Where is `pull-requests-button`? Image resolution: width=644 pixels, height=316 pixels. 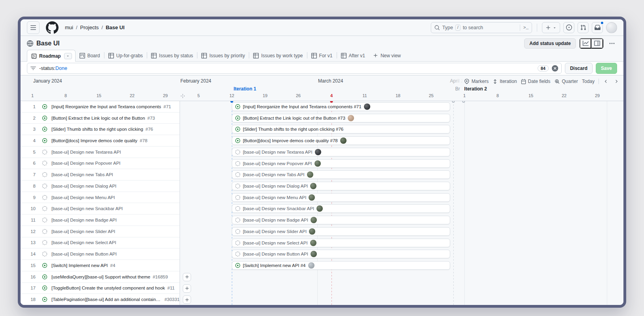 pull-requests-button is located at coordinates (583, 28).